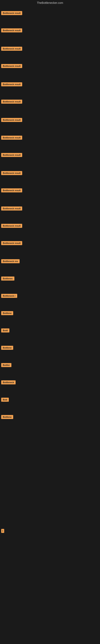  I want to click on bottleneck-item: Bottler, so click(6, 366).